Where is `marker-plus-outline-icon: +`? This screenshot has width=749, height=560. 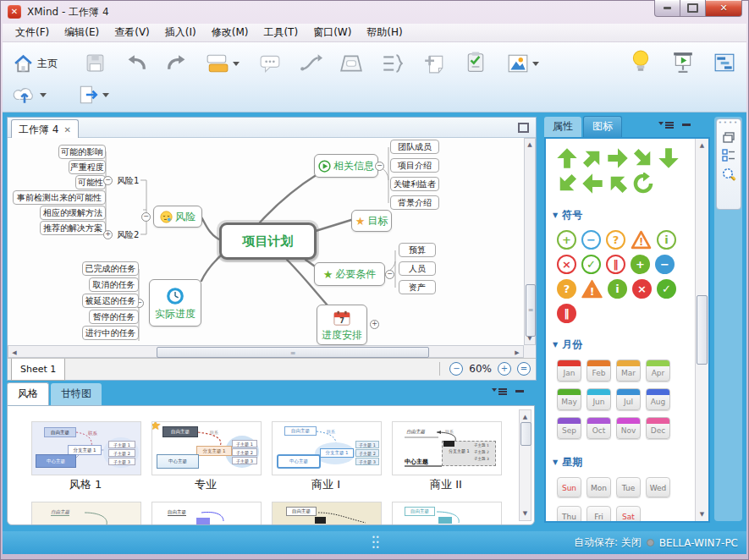 marker-plus-outline-icon: + is located at coordinates (567, 240).